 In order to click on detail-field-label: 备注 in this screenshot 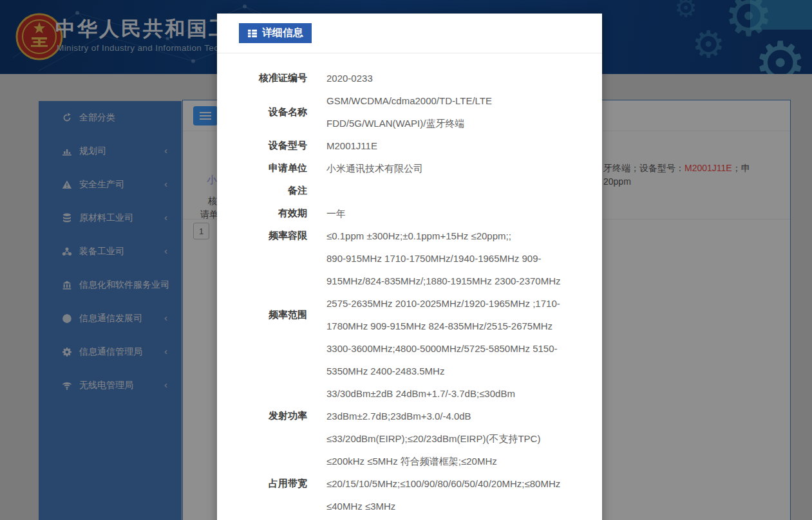, I will do `click(262, 190)`.